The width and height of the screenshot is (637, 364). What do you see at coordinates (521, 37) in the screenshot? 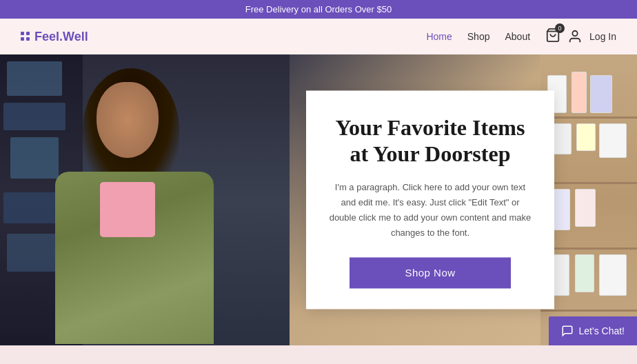
I see `main-nav: Home Shop About 0 Log In` at bounding box center [521, 37].